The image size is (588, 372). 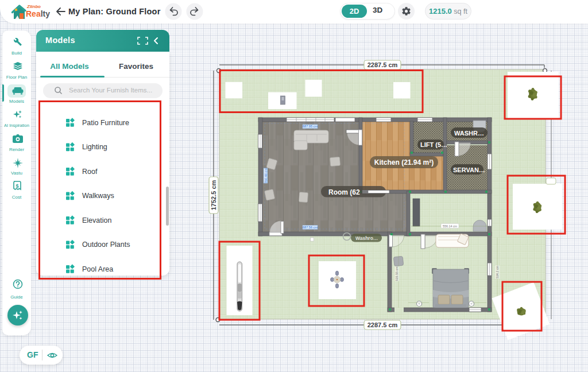 I want to click on svg-text: LIFT (5…, so click(x=434, y=145).